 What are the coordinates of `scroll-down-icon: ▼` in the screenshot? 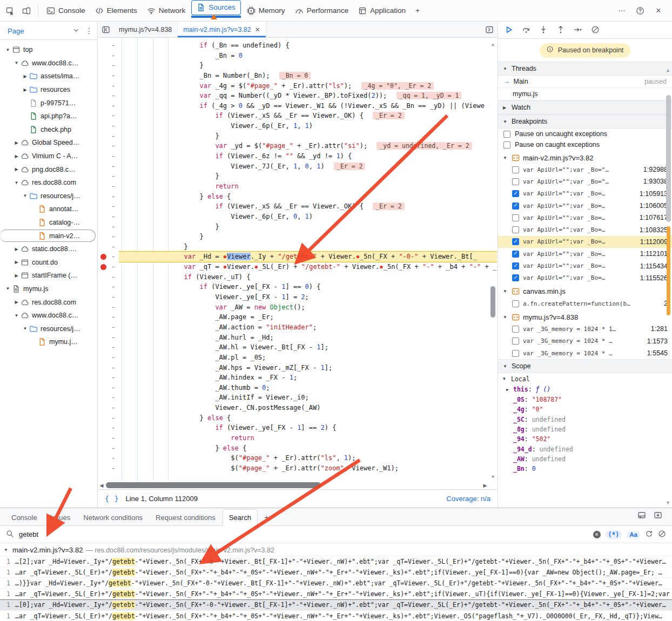 It's located at (493, 477).